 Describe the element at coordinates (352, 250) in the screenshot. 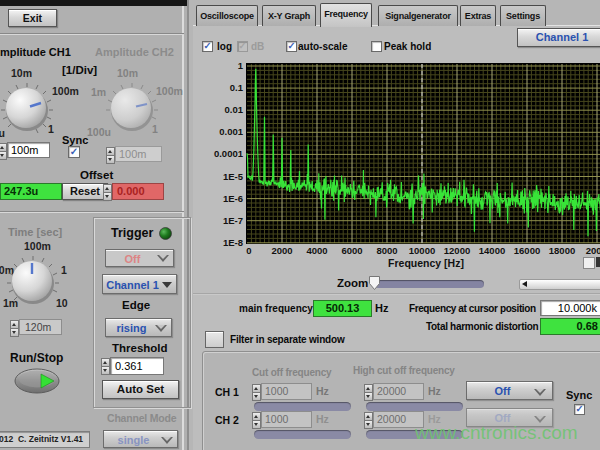

I see `svg-text: 6000` at that location.